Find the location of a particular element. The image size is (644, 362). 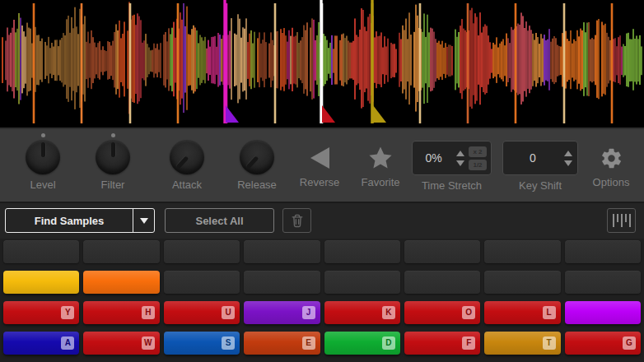

pad-key-label: W is located at coordinates (148, 343).